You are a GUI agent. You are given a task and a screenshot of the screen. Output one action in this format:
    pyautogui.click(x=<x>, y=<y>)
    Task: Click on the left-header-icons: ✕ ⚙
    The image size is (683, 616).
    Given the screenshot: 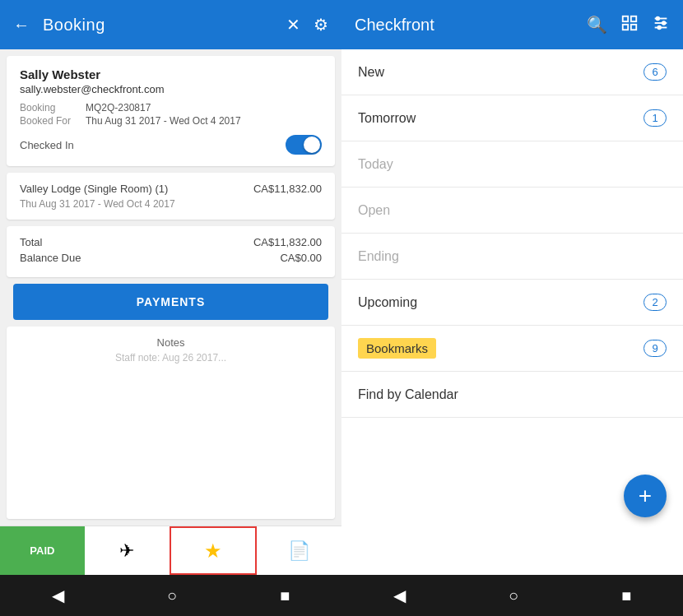 What is the action you would take?
    pyautogui.click(x=308, y=25)
    